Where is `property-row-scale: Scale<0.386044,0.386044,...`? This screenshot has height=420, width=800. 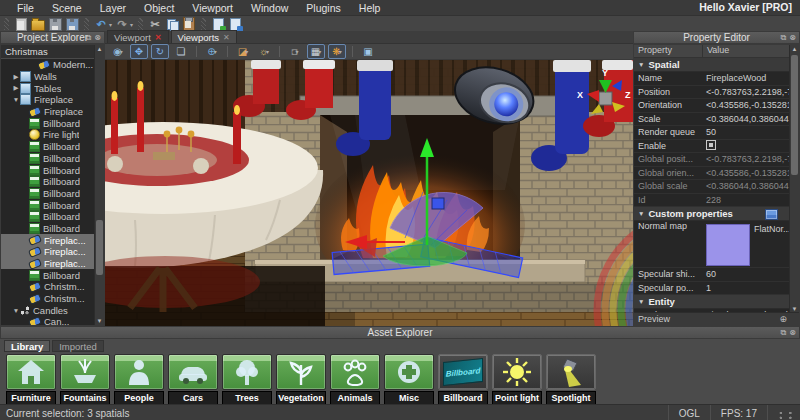 property-row-scale: Scale<0.386044,0.386044,... is located at coordinates (712, 120).